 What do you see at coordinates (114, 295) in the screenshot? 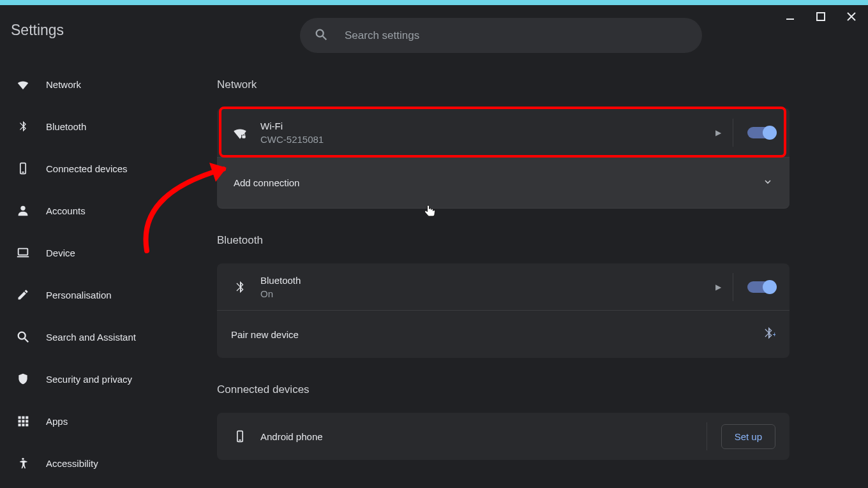
I see `sidebar-item-personalisation: Personalisation` at bounding box center [114, 295].